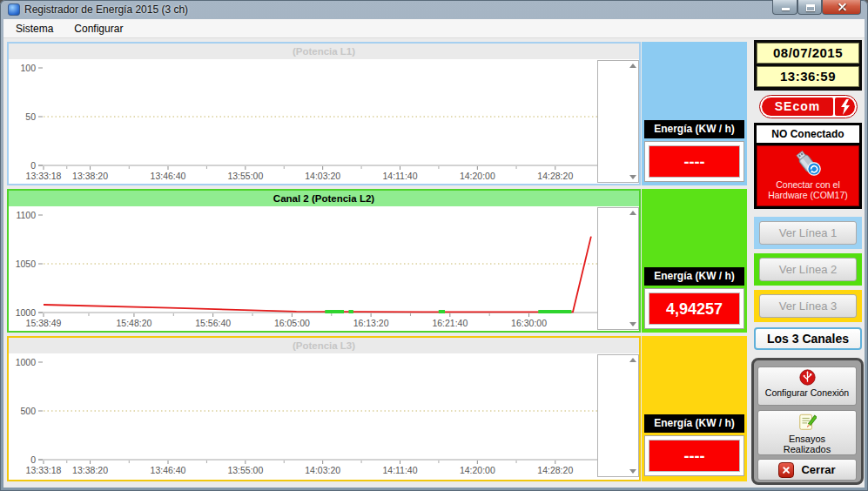 Image resolution: width=868 pixels, height=491 pixels. Describe the element at coordinates (212, 323) in the screenshot. I see `svg-text: 15:56:40` at that location.